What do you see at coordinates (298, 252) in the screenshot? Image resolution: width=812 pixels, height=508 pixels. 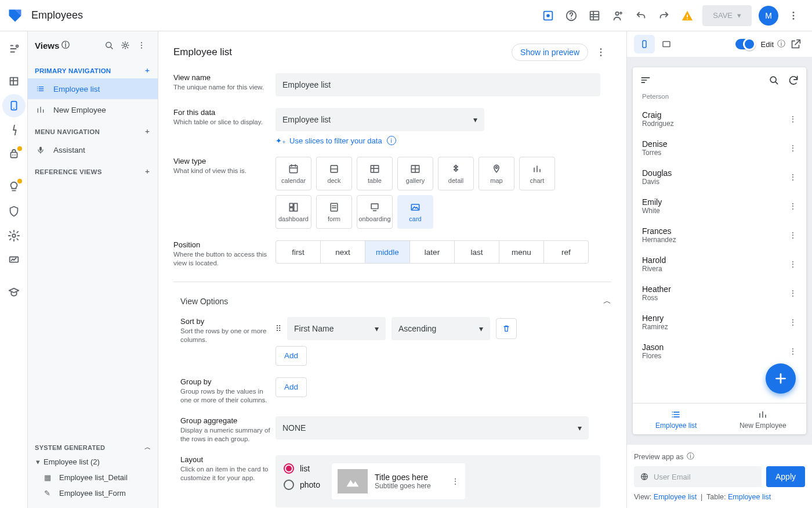 I see `position-first: first` at bounding box center [298, 252].